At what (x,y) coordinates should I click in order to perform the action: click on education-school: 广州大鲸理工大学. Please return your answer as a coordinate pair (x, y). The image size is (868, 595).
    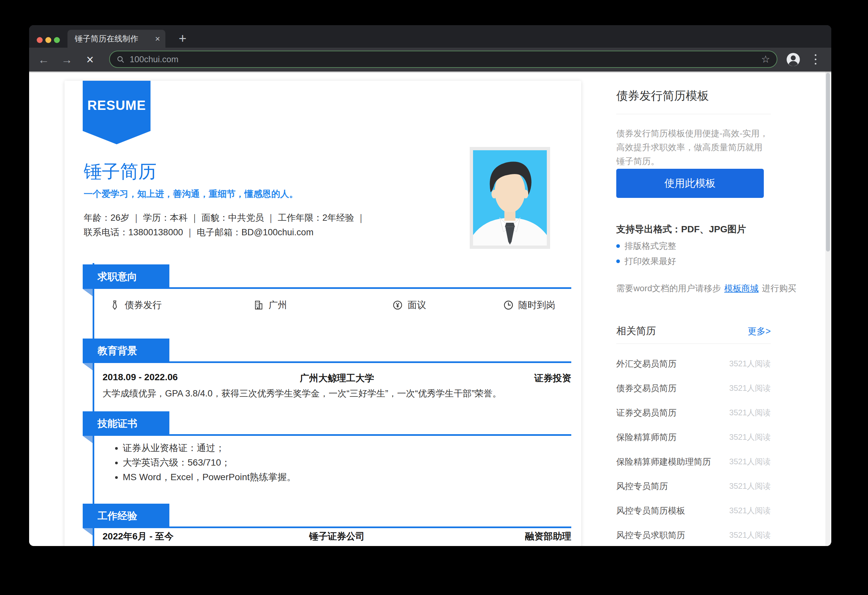
    Looking at the image, I should click on (337, 378).